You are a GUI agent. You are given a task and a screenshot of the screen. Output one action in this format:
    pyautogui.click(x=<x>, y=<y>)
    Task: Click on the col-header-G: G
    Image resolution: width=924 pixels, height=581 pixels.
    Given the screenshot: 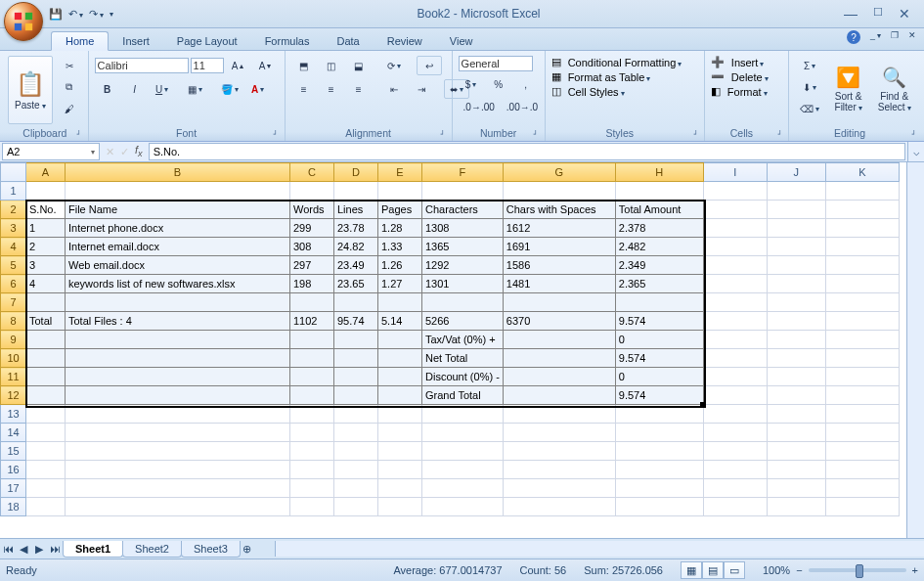 What is the action you would take?
    pyautogui.click(x=559, y=172)
    